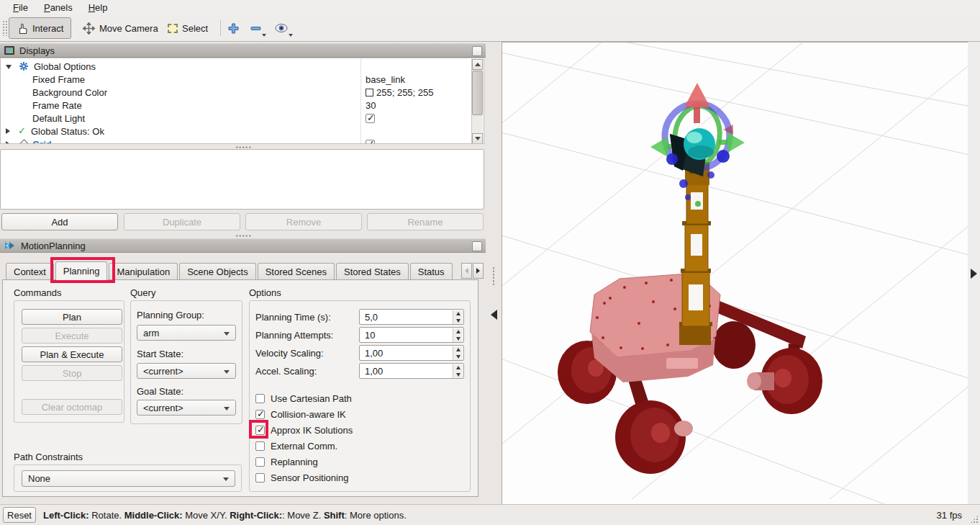 This screenshot has height=525, width=980. I want to click on select-label: Select, so click(195, 29).